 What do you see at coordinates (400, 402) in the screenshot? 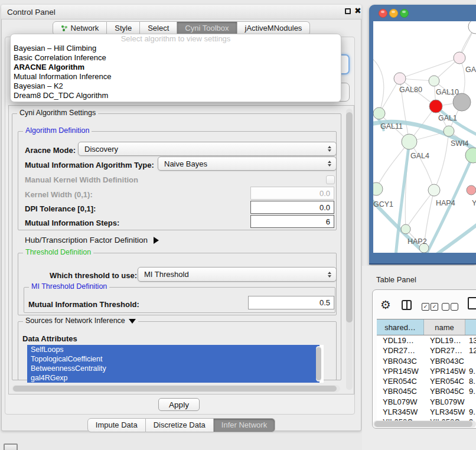
I see `table-cell: YBL079W` at bounding box center [400, 402].